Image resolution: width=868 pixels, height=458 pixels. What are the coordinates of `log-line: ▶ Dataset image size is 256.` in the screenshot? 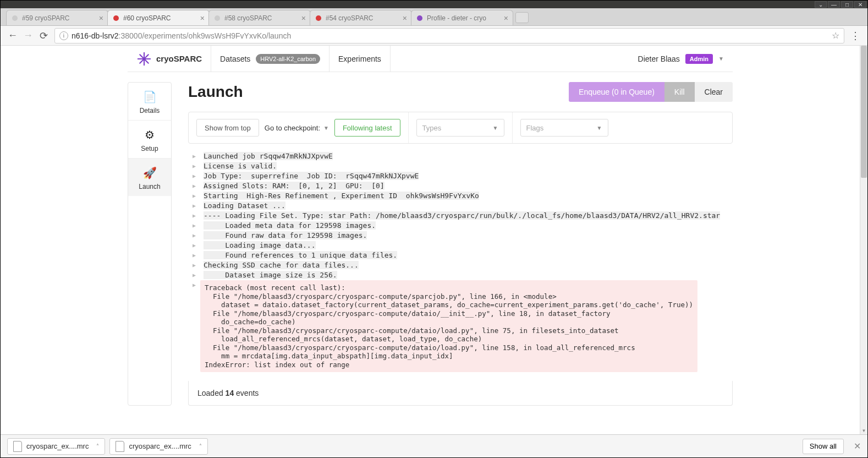 It's located at (460, 275).